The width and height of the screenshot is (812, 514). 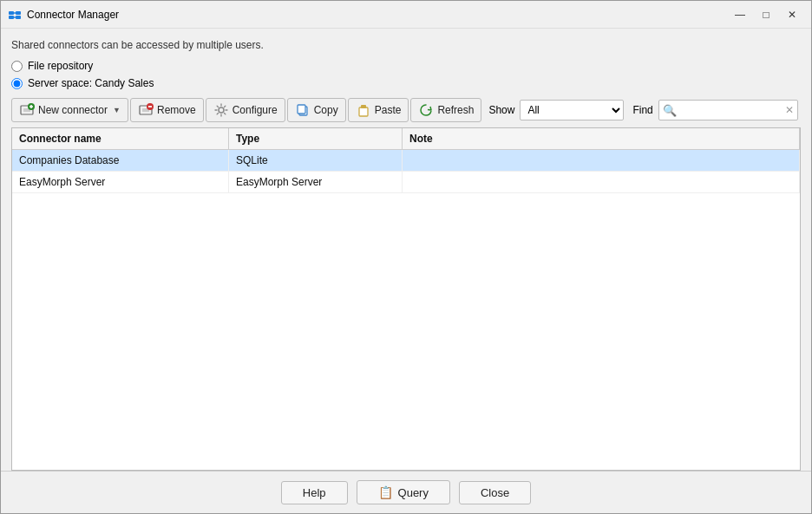 I want to click on row1-note, so click(x=601, y=160).